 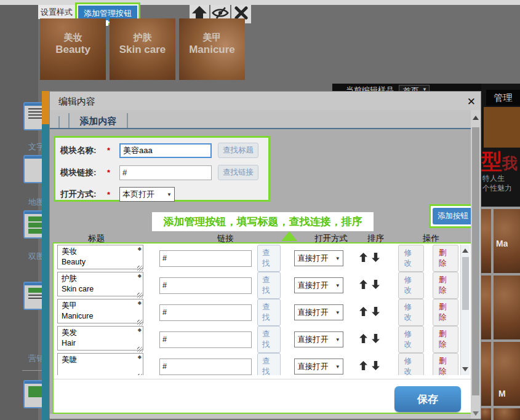 What do you see at coordinates (476, 264) in the screenshot?
I see `dialog-scrollbar` at bounding box center [476, 264].